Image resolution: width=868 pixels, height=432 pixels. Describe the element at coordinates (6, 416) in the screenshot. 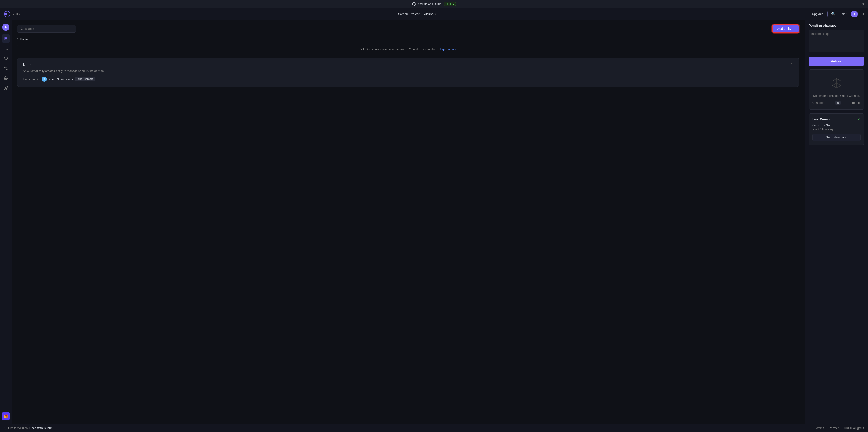

I see `gift-button: 🎁` at that location.